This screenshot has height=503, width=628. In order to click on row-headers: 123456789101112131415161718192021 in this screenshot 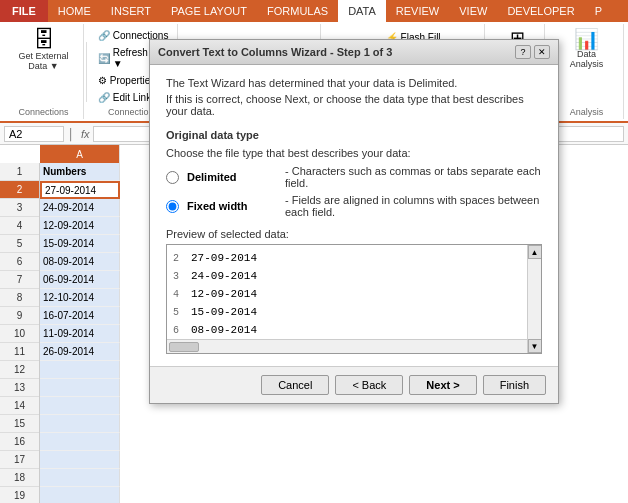, I will do `click(20, 333)`.